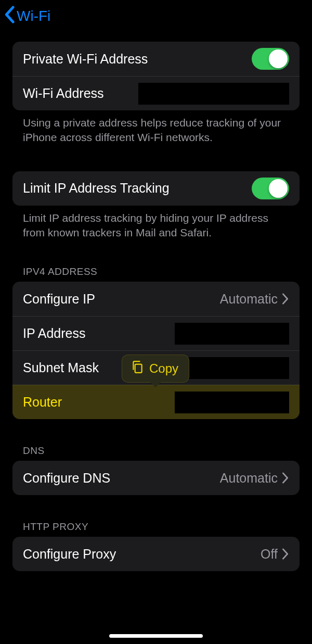 This screenshot has width=312, height=644. Describe the element at coordinates (269, 554) in the screenshot. I see `row-value: Off` at that location.